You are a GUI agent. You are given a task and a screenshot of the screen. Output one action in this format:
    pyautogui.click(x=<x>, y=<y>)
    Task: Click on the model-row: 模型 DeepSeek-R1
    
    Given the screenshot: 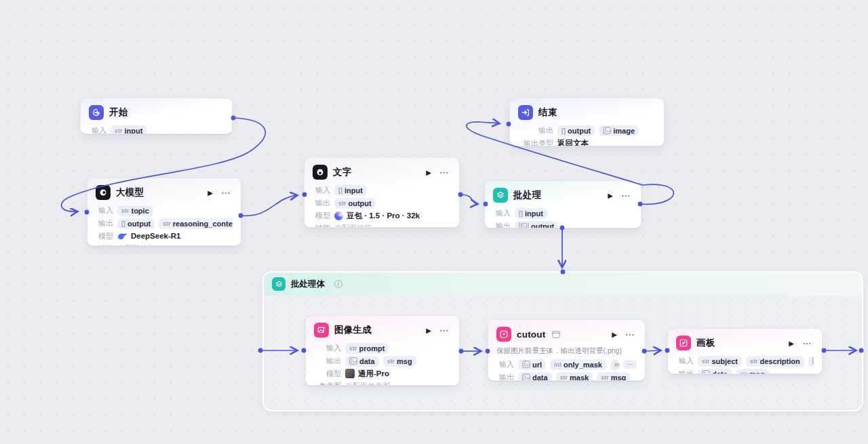 What is the action you would take?
    pyautogui.click(x=164, y=236)
    